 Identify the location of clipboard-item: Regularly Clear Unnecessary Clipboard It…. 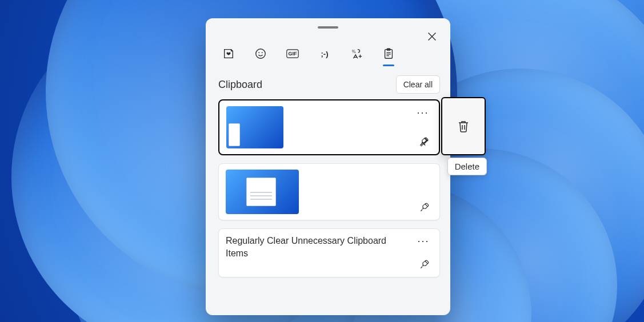
(329, 253).